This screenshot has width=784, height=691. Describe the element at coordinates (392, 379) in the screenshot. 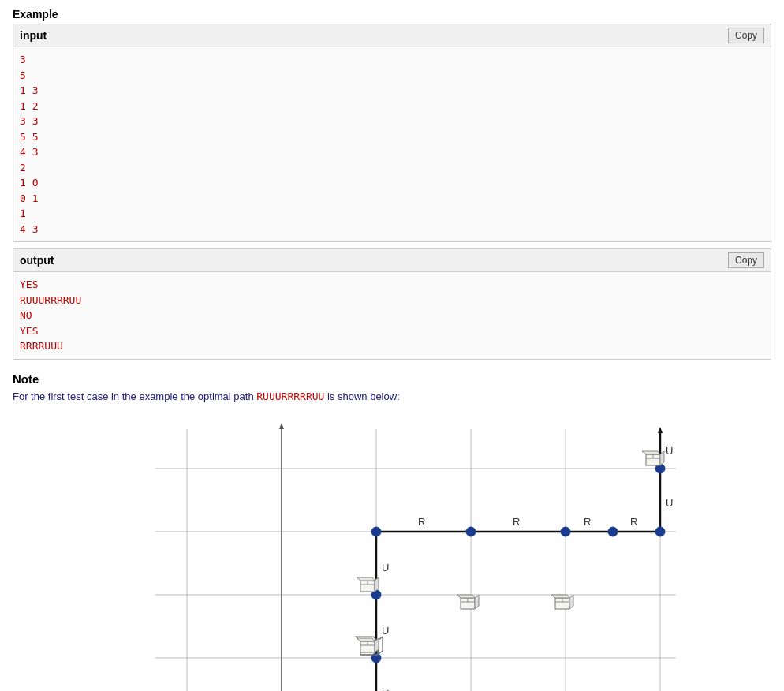

I see `note-title: Note` at that location.